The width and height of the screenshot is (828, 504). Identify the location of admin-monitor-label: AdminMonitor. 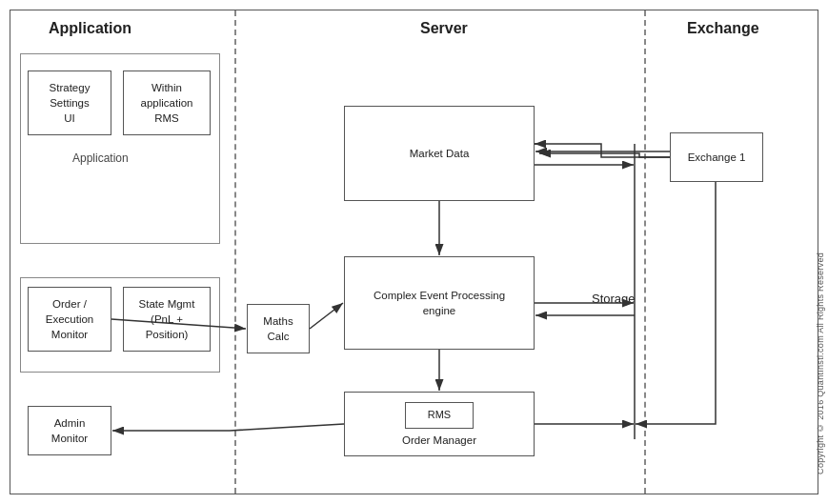
(70, 431).